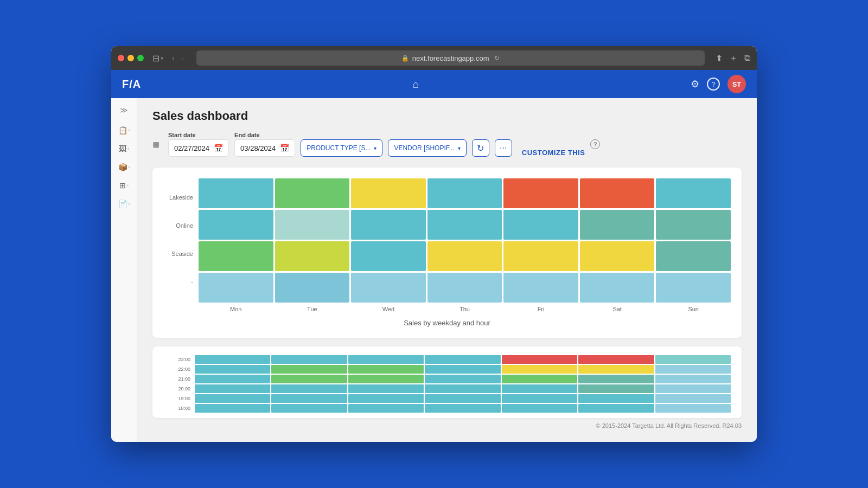 This screenshot has height=488, width=868. Describe the element at coordinates (388, 287) in the screenshot. I see `heatmap1-cell-r3-c2` at that location.